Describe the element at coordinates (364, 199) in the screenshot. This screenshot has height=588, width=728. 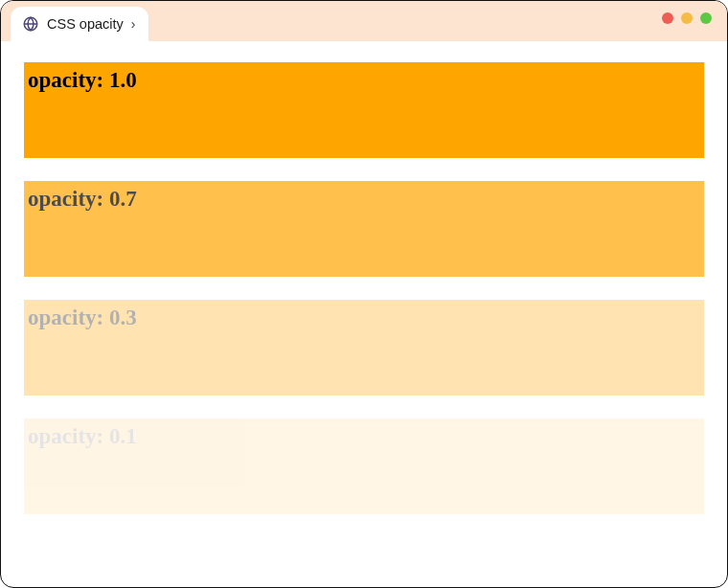
I see `opacity-label: opacity: 0.7` at that location.